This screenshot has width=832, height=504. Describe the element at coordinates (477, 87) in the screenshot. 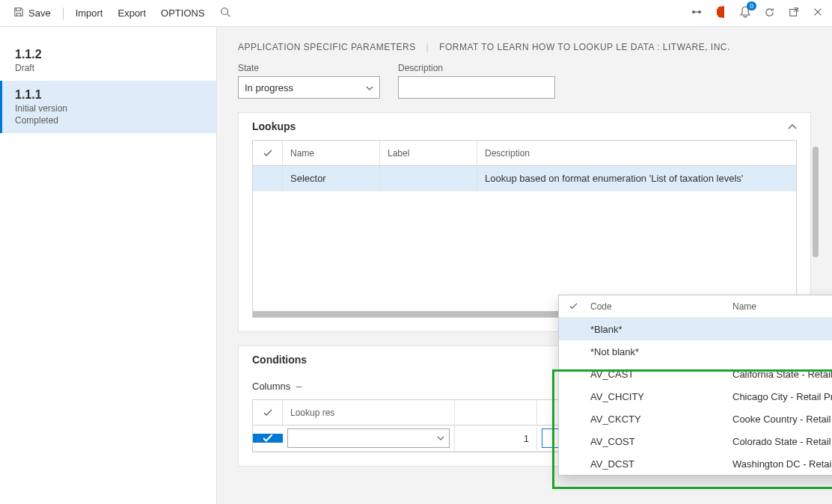

I see `description-input` at that location.